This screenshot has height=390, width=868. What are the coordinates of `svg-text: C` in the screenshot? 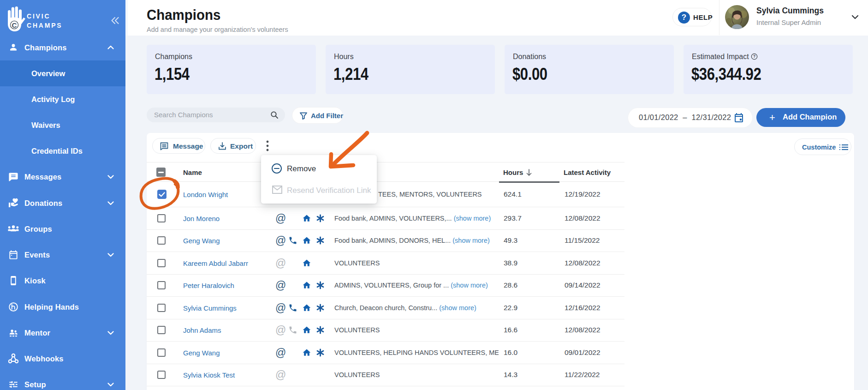 It's located at (15, 25).